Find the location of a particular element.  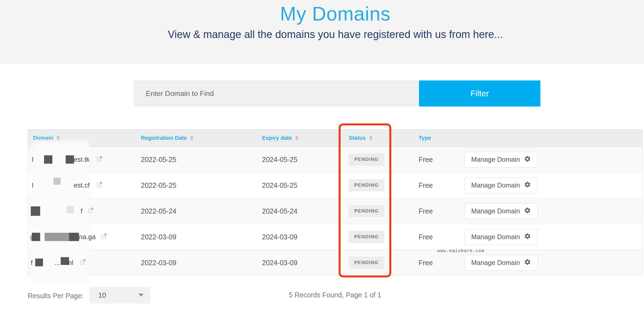

column-header-status: Status is located at coordinates (379, 138).